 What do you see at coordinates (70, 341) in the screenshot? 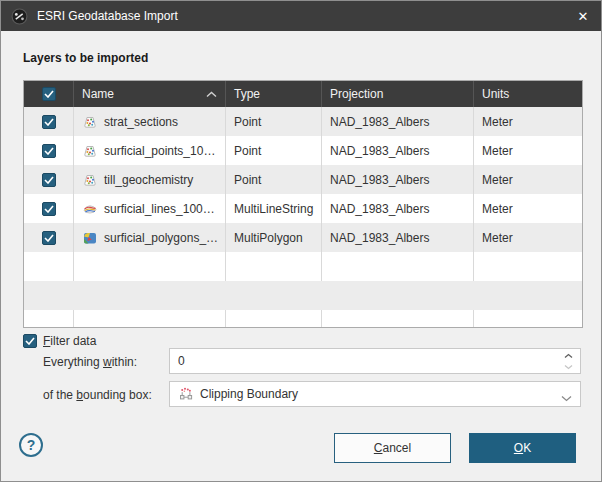
I see `filter-data-label: Filter data` at bounding box center [70, 341].